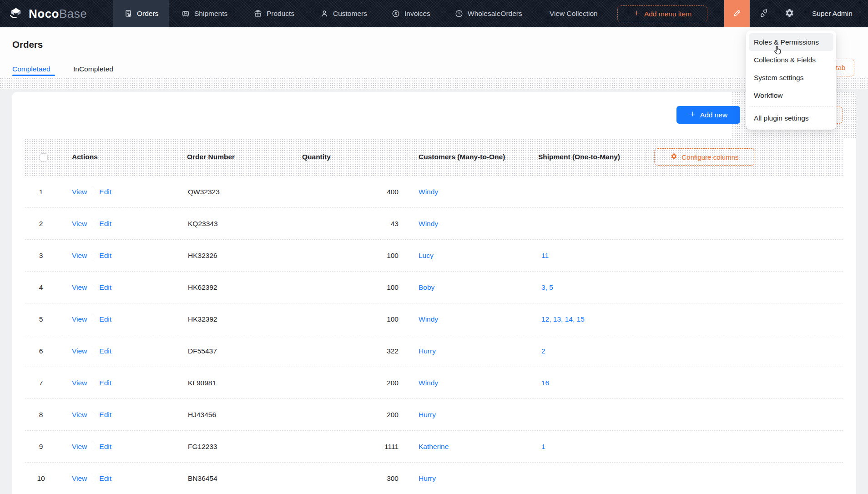  What do you see at coordinates (31, 69) in the screenshot?
I see `tab-completaed: Completaed` at bounding box center [31, 69].